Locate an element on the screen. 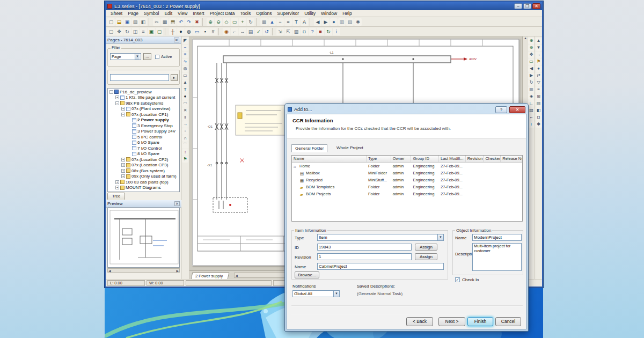  tree-item: +08x (Bus system) is located at coordinates (144, 171).